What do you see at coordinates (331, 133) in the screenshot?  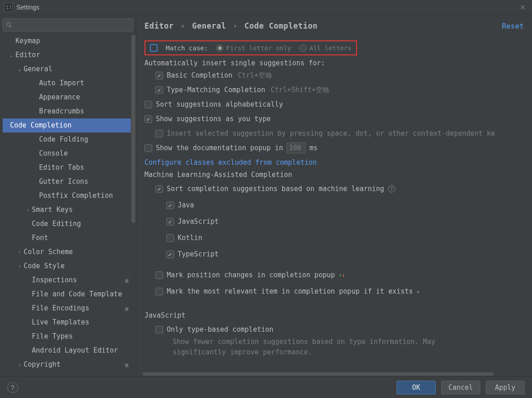 I see `insert-on-space-label: Insert selected suggestion by pressing s…` at bounding box center [331, 133].